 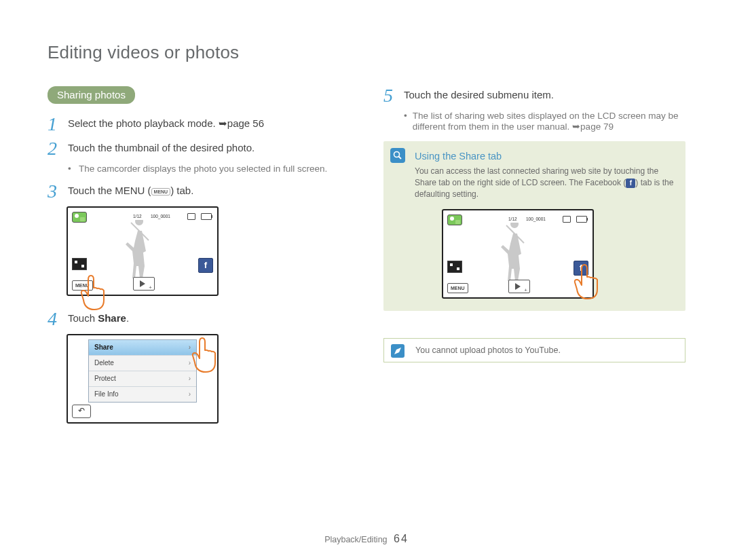 What do you see at coordinates (544, 183) in the screenshot?
I see `info-body: You can access the last connected sharin…` at bounding box center [544, 183].